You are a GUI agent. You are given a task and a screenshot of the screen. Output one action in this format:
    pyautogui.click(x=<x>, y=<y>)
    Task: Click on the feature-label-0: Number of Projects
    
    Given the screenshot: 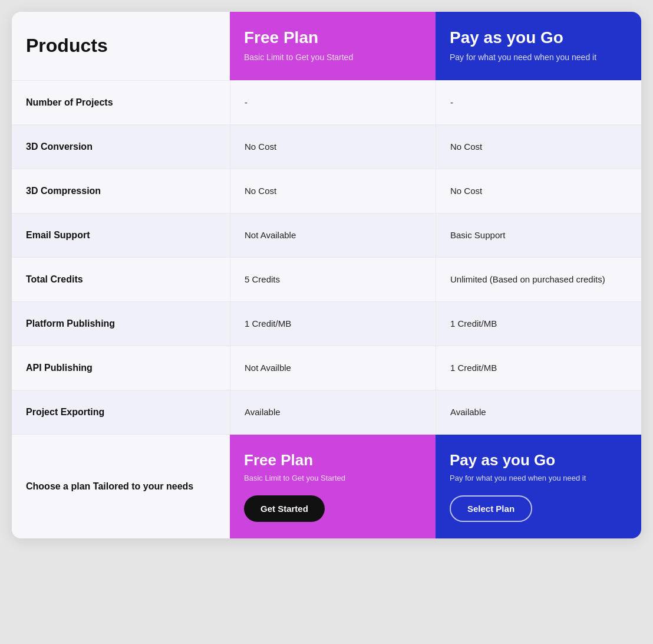 What is the action you would take?
    pyautogui.click(x=121, y=103)
    